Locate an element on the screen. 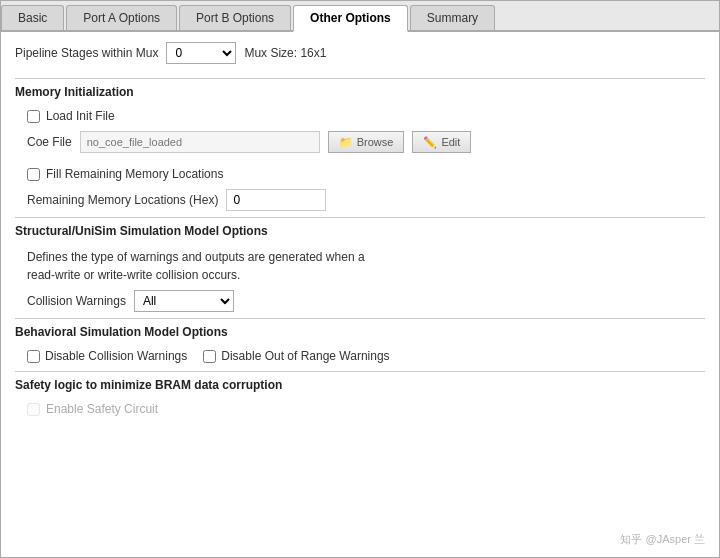 This screenshot has height=558, width=720. edit-label: Edit is located at coordinates (450, 142).